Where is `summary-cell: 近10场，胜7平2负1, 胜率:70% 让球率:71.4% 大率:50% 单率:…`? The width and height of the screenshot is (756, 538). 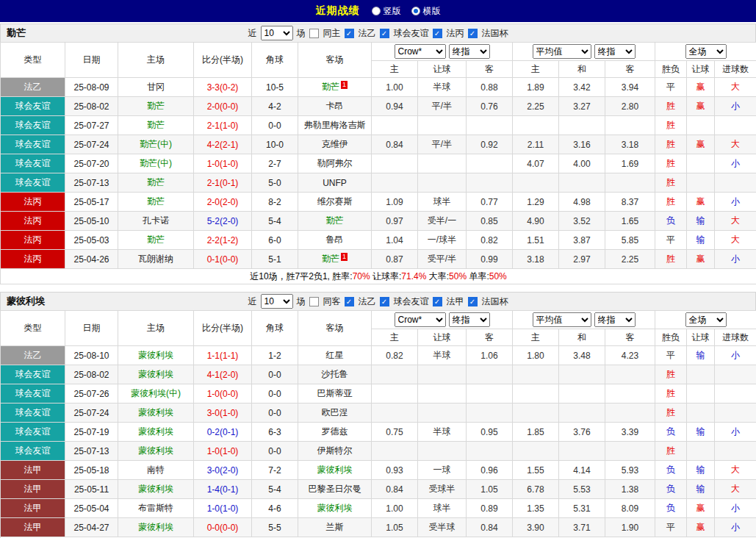 summary-cell: 近10场，胜7平2负1, 胜率:70% 让球率:71.4% 大率:50% 单率:… is located at coordinates (378, 276).